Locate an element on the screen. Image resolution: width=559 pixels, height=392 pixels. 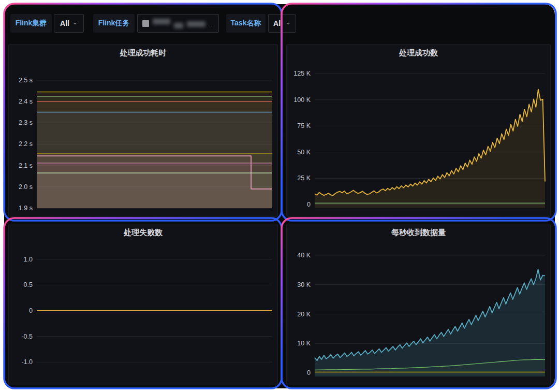
y-axis-tick-label: 2.0 s is located at coordinates (26, 187).